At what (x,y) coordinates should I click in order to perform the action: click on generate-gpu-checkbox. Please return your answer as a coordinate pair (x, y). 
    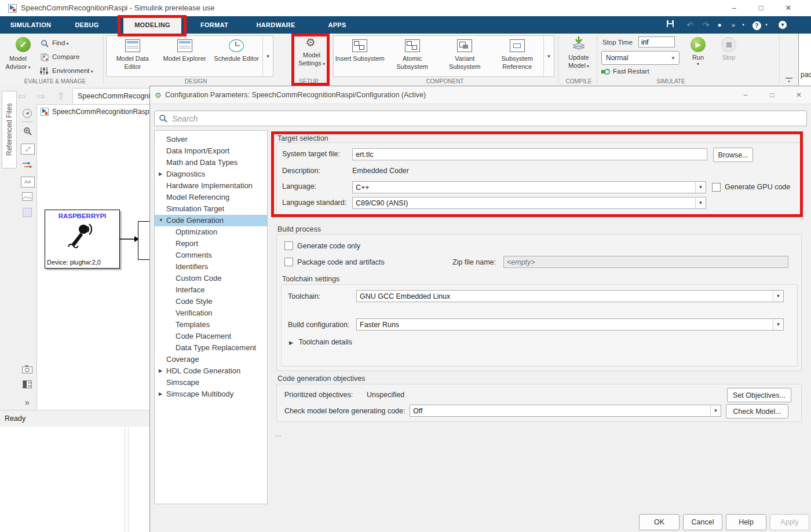
    Looking at the image, I should click on (716, 188).